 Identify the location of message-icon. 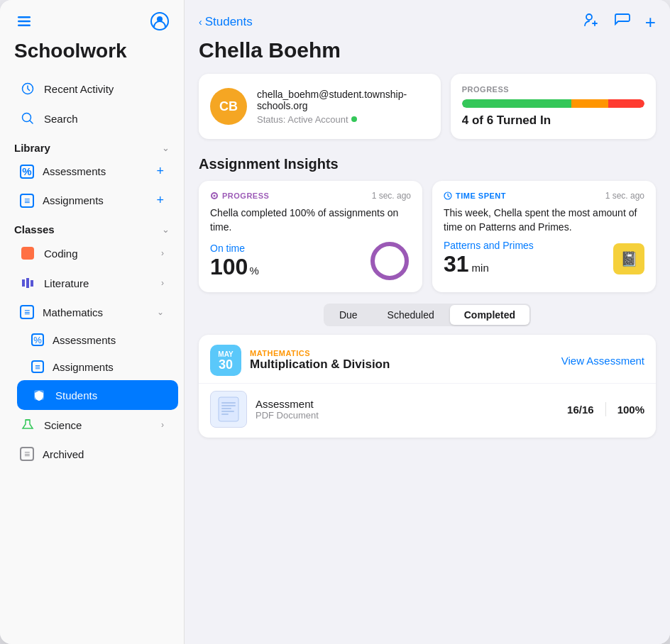
(622, 22).